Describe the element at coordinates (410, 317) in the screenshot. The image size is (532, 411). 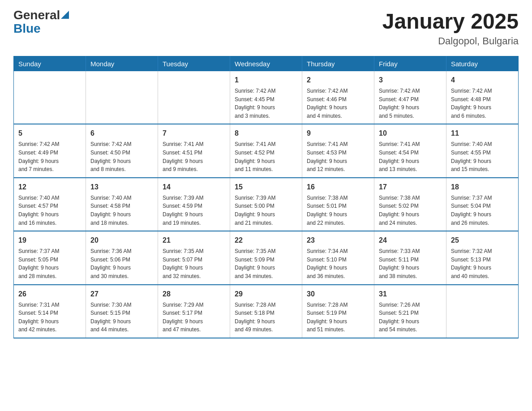
I see `day-info: Sunrise: 7:26 AM Sunset: 5:21 PM Dayligh…` at that location.